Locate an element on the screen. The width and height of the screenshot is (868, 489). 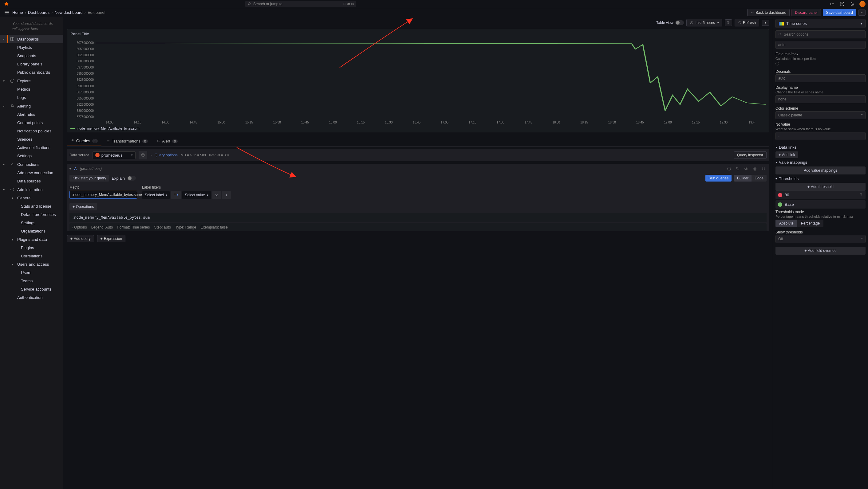
builder-mode: Builder is located at coordinates (743, 178).